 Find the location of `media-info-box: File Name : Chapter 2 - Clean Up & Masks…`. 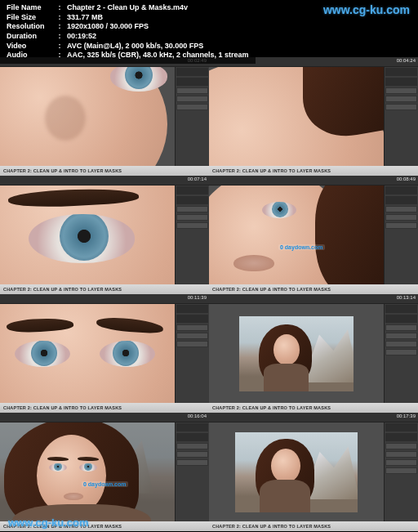

media-info-box: File Name : Chapter 2 - Clean Up & Masks… is located at coordinates (127, 32).